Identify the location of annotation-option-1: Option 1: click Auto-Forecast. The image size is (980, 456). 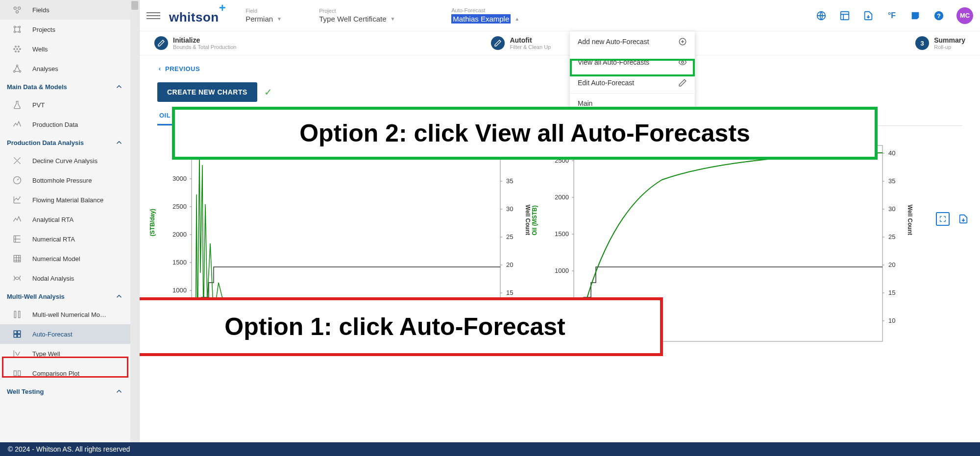
(401, 327).